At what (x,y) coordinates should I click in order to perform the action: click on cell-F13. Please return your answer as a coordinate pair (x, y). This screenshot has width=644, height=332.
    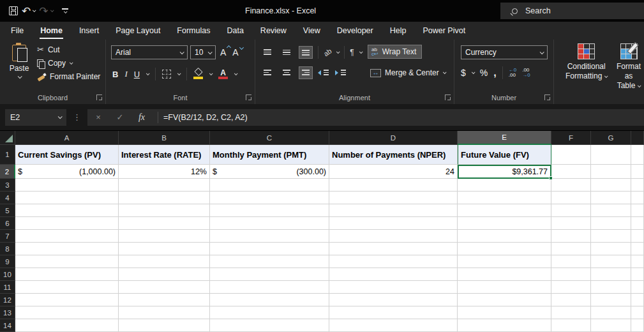
    Looking at the image, I should click on (571, 313).